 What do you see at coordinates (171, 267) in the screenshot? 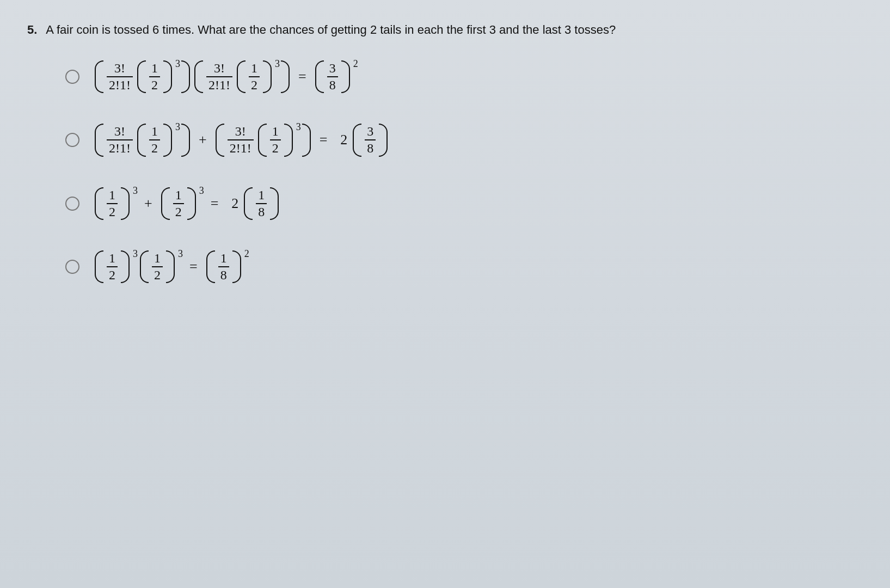
I see `option-d-formula: 12 3 12 3 = 18 2` at bounding box center [171, 267].